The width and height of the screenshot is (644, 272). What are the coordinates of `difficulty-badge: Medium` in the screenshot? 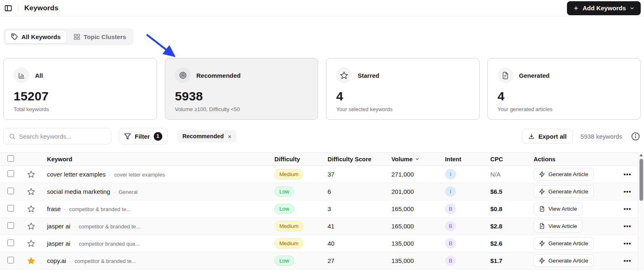 It's located at (289, 244).